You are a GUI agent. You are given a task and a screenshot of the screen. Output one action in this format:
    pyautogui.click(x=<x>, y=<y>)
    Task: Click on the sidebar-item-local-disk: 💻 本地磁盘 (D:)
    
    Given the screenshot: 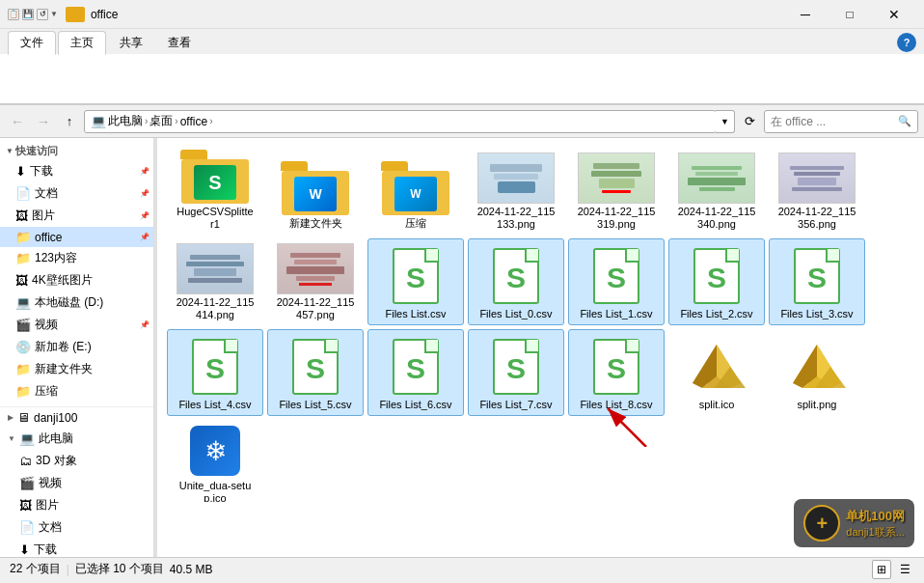 What is the action you would take?
    pyautogui.click(x=77, y=303)
    